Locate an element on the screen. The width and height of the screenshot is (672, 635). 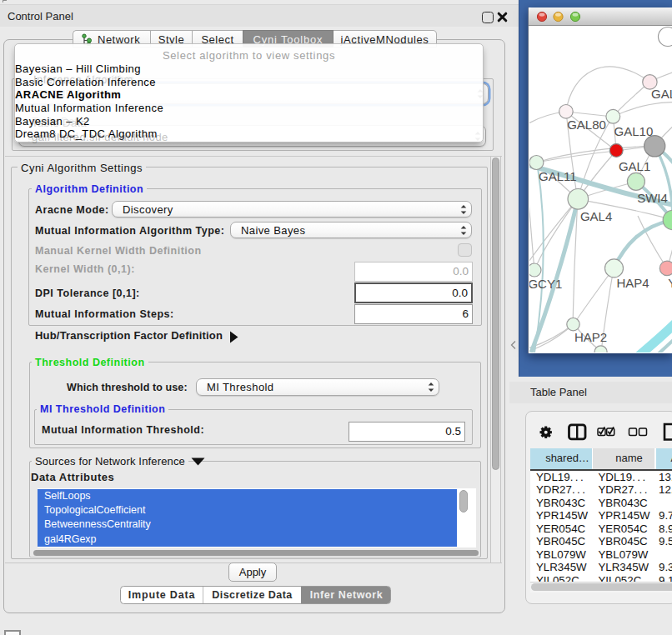
svg-text: GAL10 is located at coordinates (634, 132).